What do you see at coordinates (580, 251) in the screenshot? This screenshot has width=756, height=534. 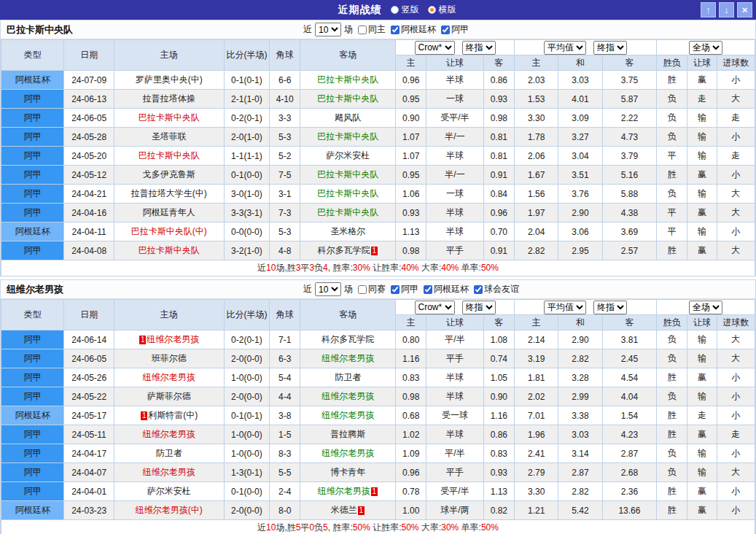 I see `odds-value: 2.95` at bounding box center [580, 251].